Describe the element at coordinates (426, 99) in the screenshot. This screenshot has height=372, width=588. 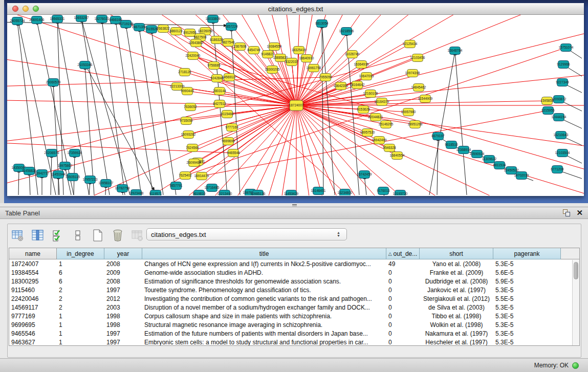
I see `graph-node: 11544909` at that location.